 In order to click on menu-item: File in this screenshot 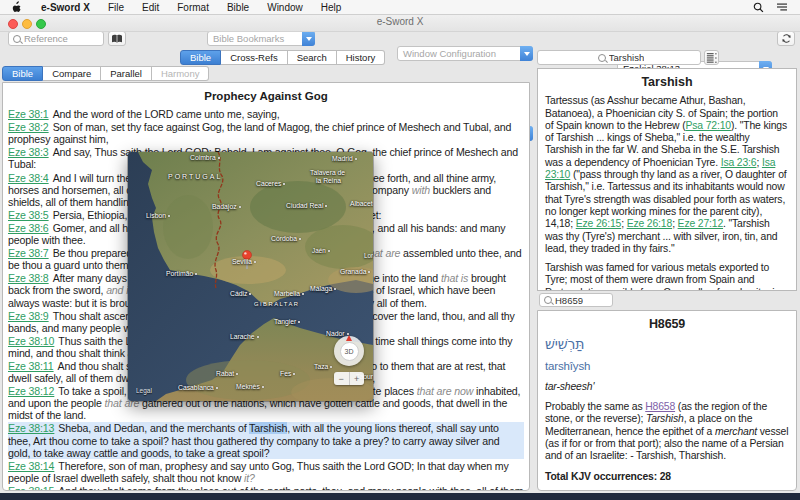, I will do `click(116, 8)`.